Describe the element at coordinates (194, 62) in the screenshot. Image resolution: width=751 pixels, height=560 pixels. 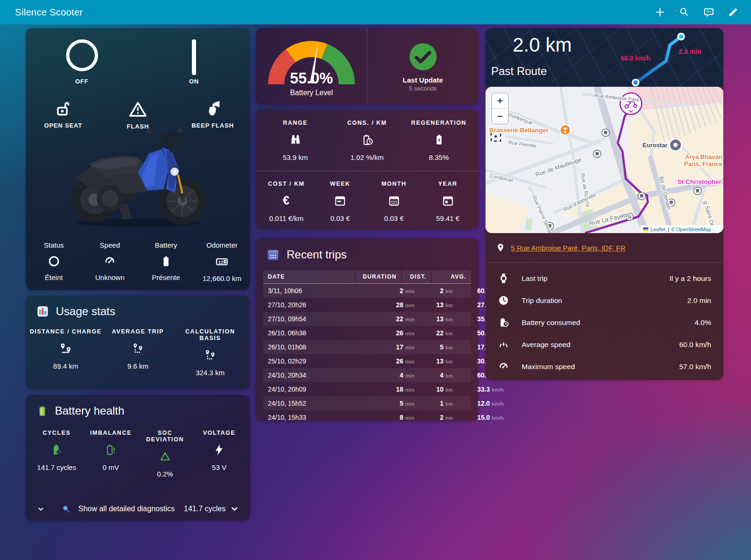
I see `turn-on-button: ON` at that location.